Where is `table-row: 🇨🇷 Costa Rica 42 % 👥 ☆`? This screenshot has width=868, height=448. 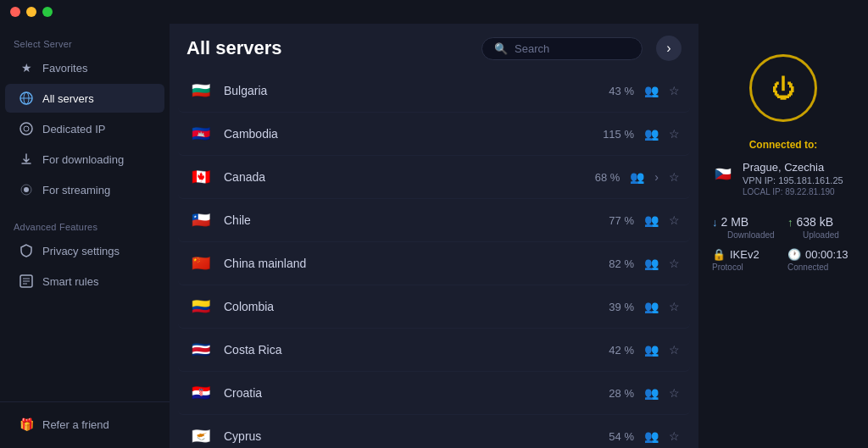 table-row: 🇨🇷 Costa Rica 42 % 👥 ☆ is located at coordinates (434, 351).